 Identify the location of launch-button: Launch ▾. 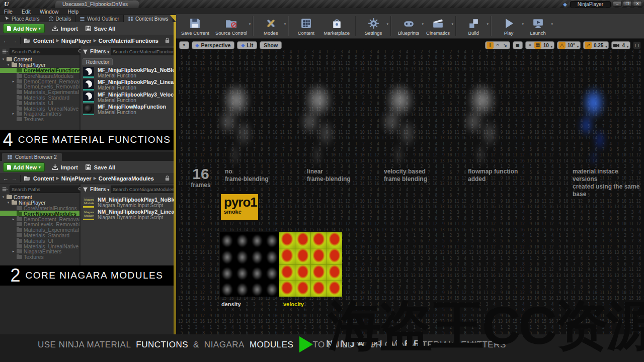
(538, 26).